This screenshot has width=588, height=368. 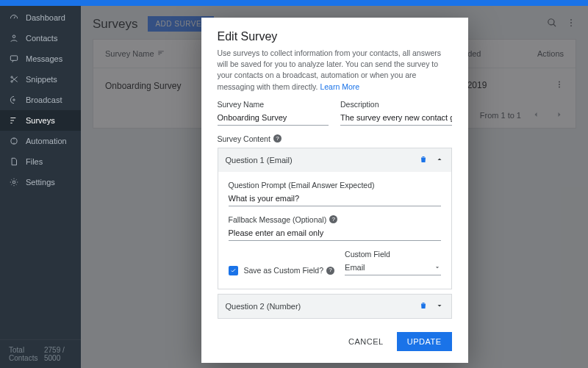 What do you see at coordinates (40, 141) in the screenshot?
I see `sidebar-item-automation: Automation` at bounding box center [40, 141].